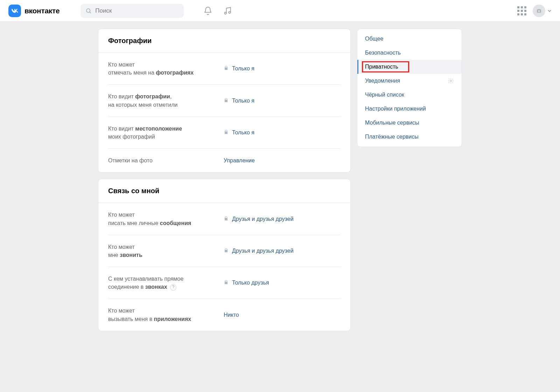 The height and width of the screenshot is (392, 560). What do you see at coordinates (224, 191) in the screenshot?
I see `card-header: Связь со мной` at bounding box center [224, 191].